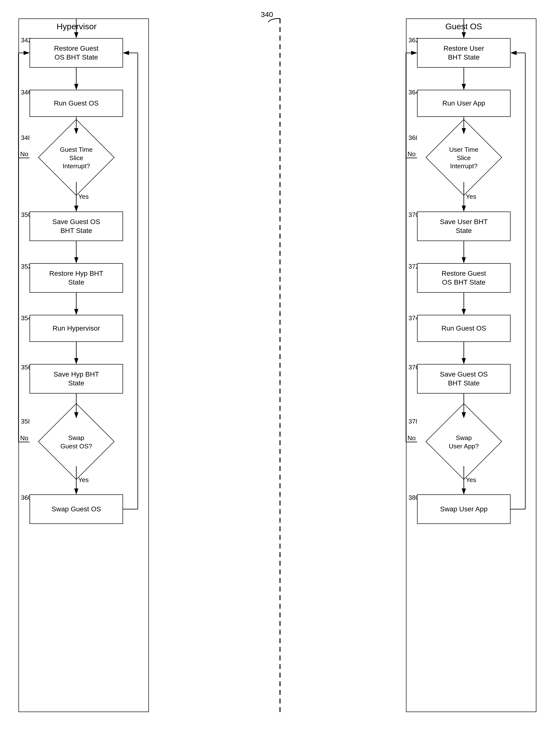 This screenshot has height=731, width=560. I want to click on box-save-guest-bht: Save Guest OSBHT State, so click(76, 226).